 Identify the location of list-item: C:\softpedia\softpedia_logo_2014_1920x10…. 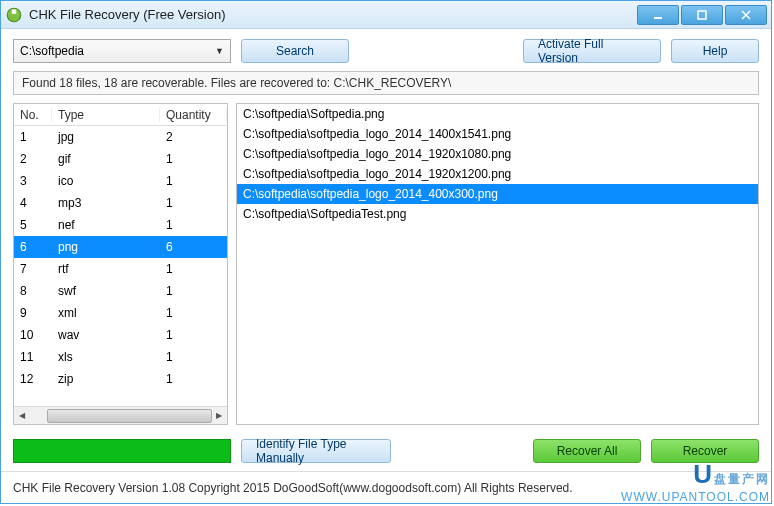
(498, 154).